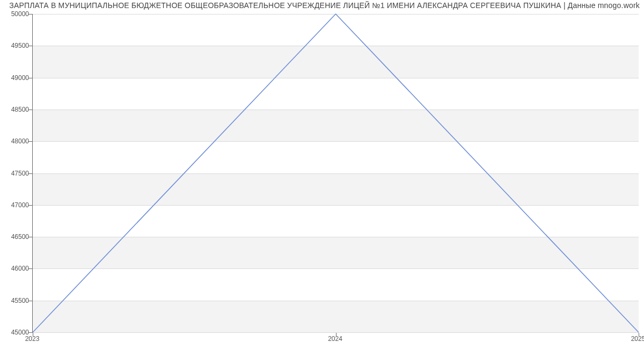  What do you see at coordinates (16, 237) in the screenshot?
I see `y-axis-label: 46500` at bounding box center [16, 237].